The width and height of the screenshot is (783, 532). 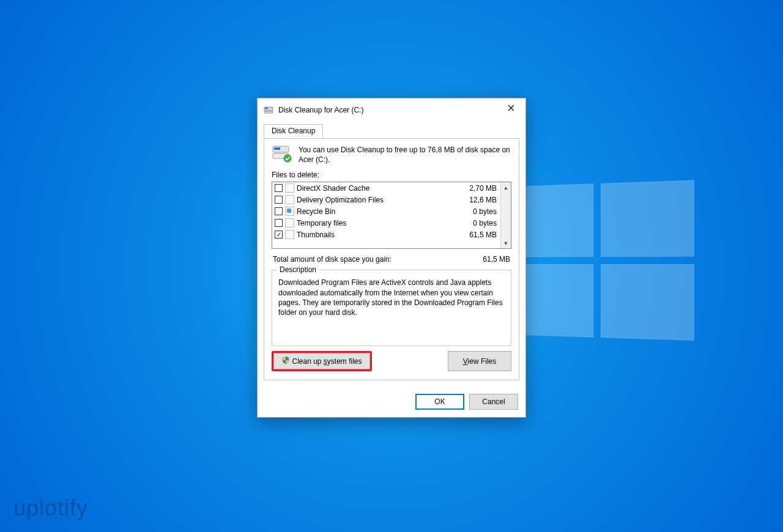 I want to click on files-to-delete-list: DirectX Shader Cache2,70 MBDelivery Opti…, so click(x=392, y=215).